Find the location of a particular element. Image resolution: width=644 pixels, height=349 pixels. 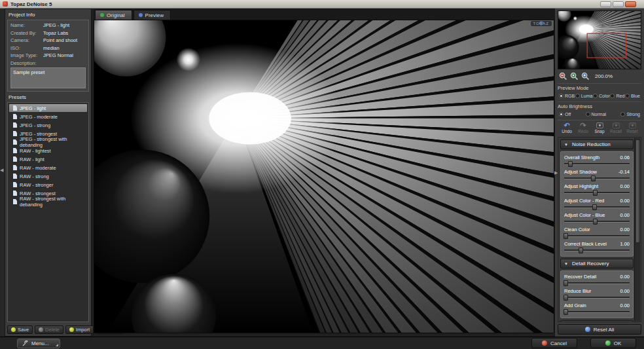

topaz-swirl-icon is located at coordinates (541, 24).